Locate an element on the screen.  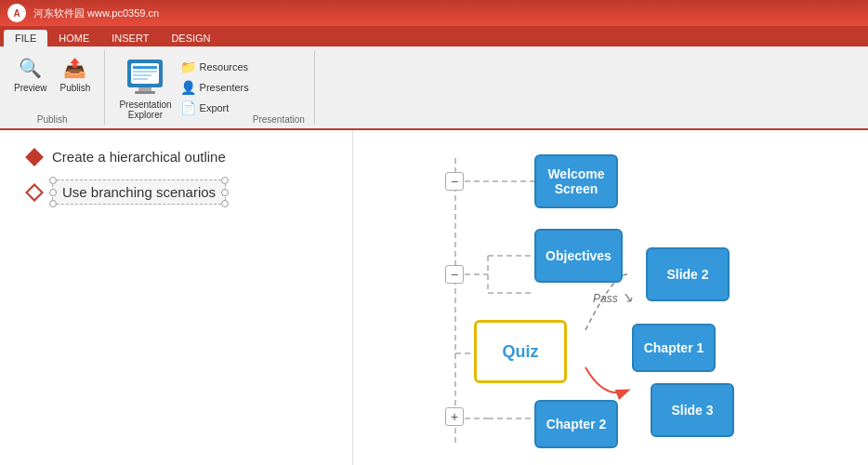
pass-text: Pass is located at coordinates (606, 299).